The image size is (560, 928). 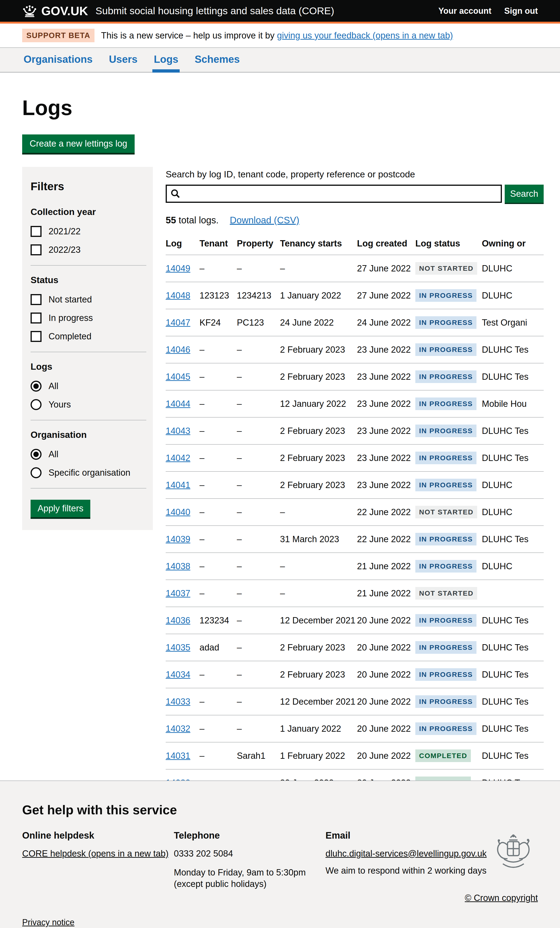 What do you see at coordinates (178, 539) in the screenshot?
I see `log-link: 14039` at bounding box center [178, 539].